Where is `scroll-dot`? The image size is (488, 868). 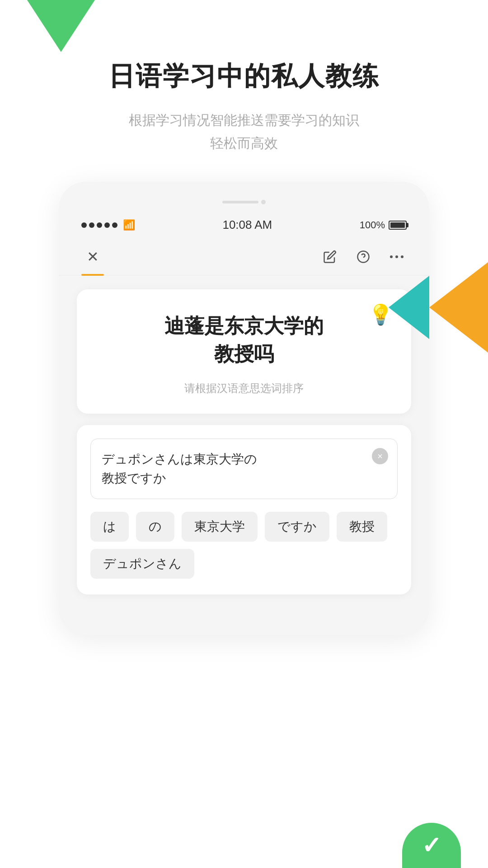 scroll-dot is located at coordinates (263, 202).